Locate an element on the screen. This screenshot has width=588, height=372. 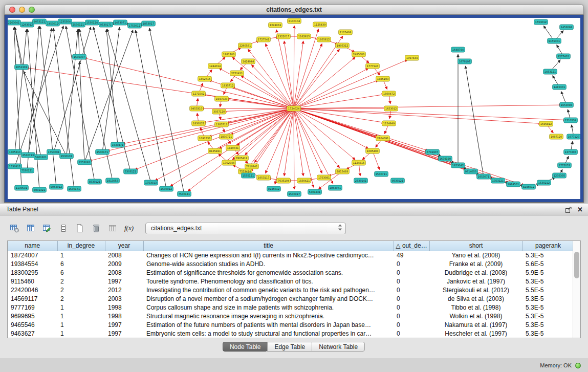
table-select: citations_edges.txt is located at coordinates (246, 228).